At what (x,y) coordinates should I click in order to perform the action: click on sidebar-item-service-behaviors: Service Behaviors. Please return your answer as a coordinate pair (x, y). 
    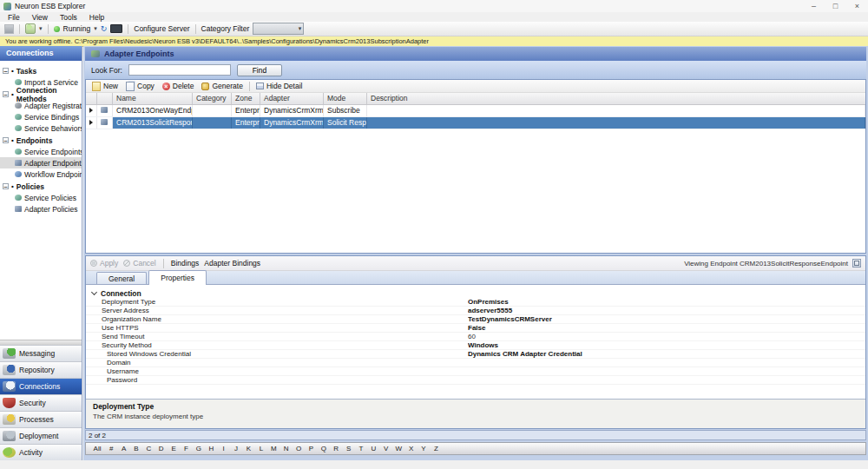
    Looking at the image, I should click on (41, 129).